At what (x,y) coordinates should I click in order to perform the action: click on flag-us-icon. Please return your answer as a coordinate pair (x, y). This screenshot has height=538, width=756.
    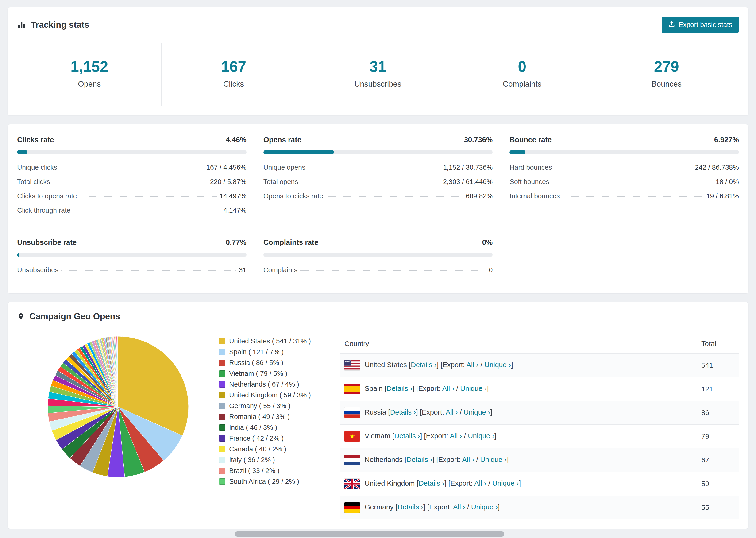
    Looking at the image, I should click on (352, 365).